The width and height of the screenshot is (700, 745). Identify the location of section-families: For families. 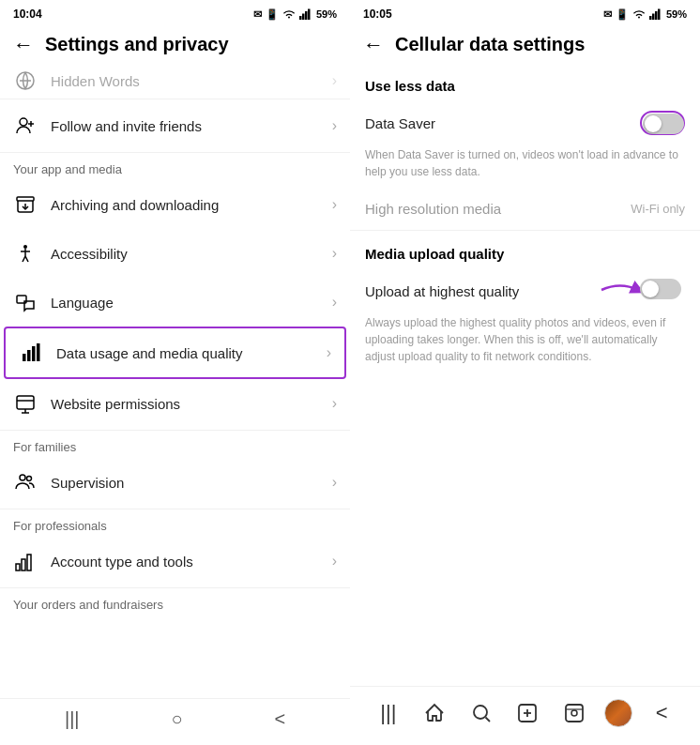
(175, 445).